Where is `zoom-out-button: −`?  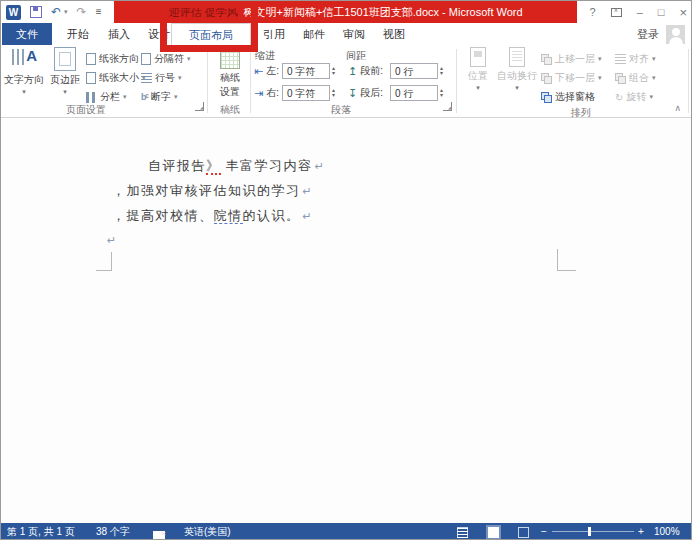
zoom-out-button: − is located at coordinates (544, 532).